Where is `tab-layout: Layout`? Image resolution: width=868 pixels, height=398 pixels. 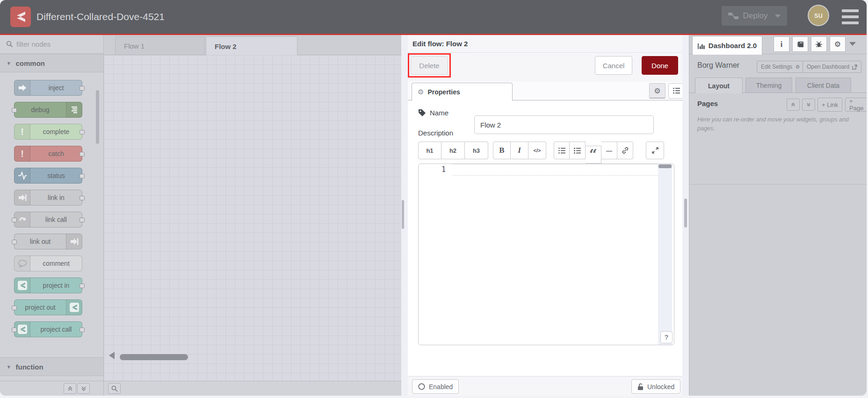 tab-layout: Layout is located at coordinates (719, 85).